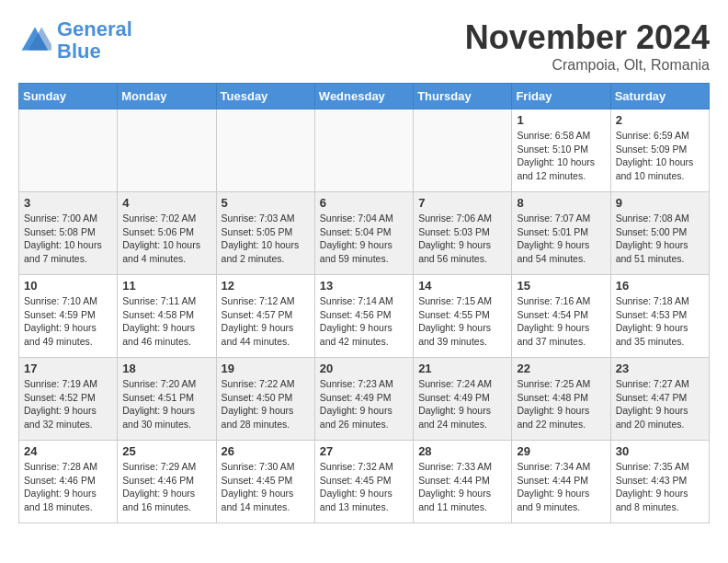 This screenshot has height=563, width=728. What do you see at coordinates (166, 405) in the screenshot?
I see `day-info: Sunrise: 7:20 AM Sunset: 4:51 PM Dayligh…` at bounding box center [166, 405].